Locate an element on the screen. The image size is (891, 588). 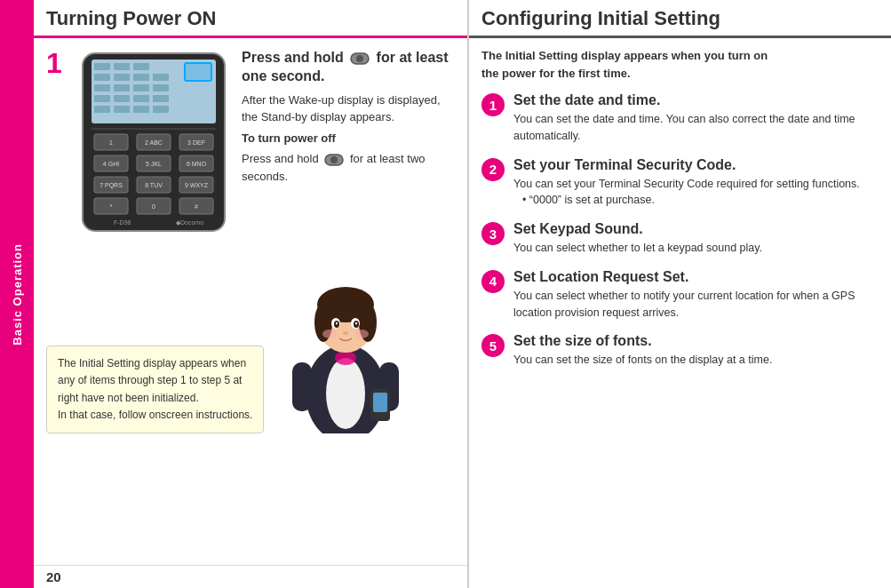
config-step-content-2: Set your Terminal Security Code.You can … is located at coordinates (687, 183).